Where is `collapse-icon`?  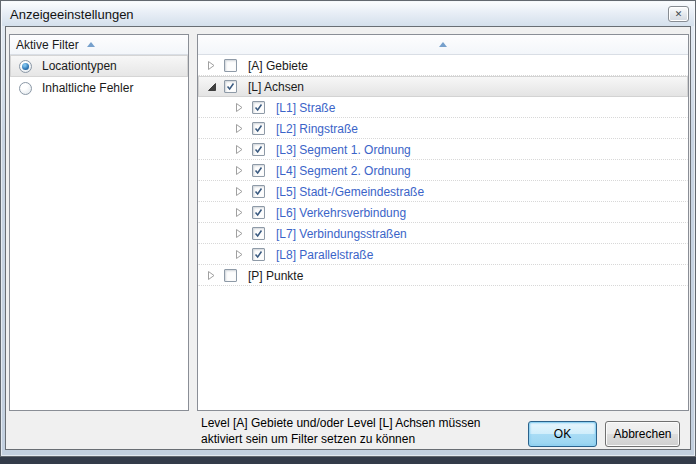
collapse-icon is located at coordinates (212, 86).